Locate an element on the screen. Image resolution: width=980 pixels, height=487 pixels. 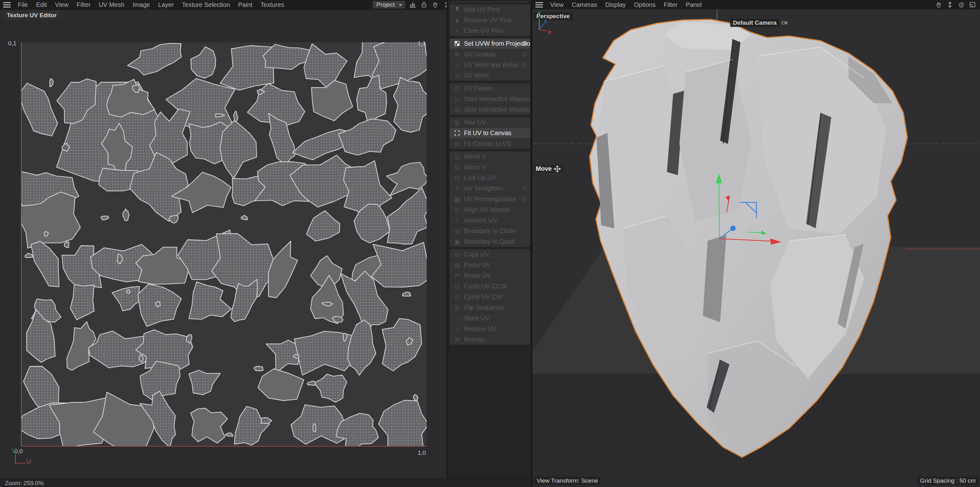
cmd-uv-weld-and-relax: ⌐UV Weld and Relax⚙ is located at coordinates (490, 65).